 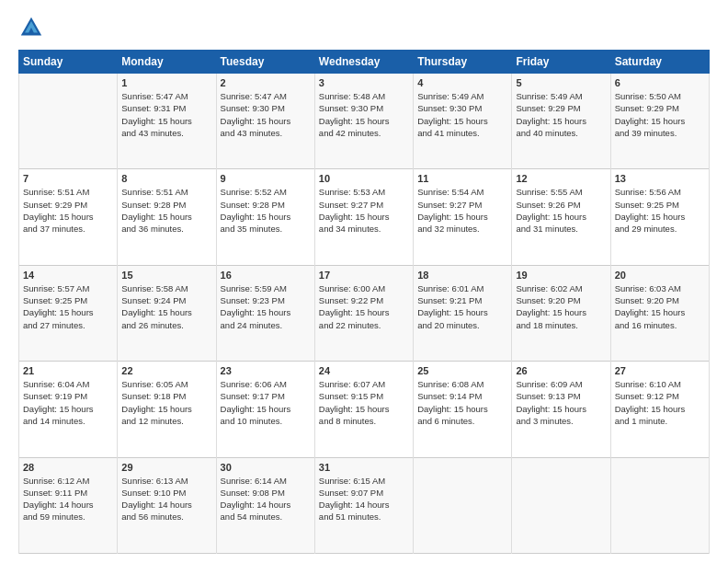 What do you see at coordinates (364, 28) in the screenshot?
I see `header` at bounding box center [364, 28].